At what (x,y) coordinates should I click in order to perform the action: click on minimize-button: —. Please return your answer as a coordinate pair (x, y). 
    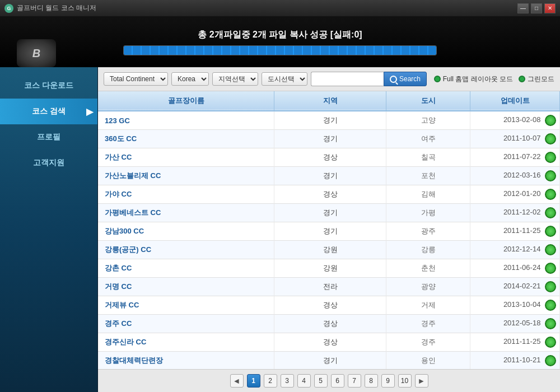
    Looking at the image, I should click on (523, 8).